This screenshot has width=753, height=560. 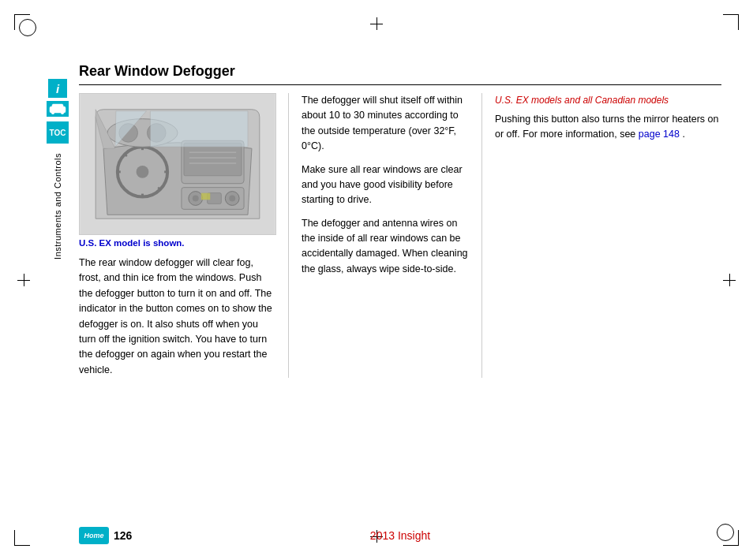 I want to click on crosshair-left, so click(x=24, y=280).